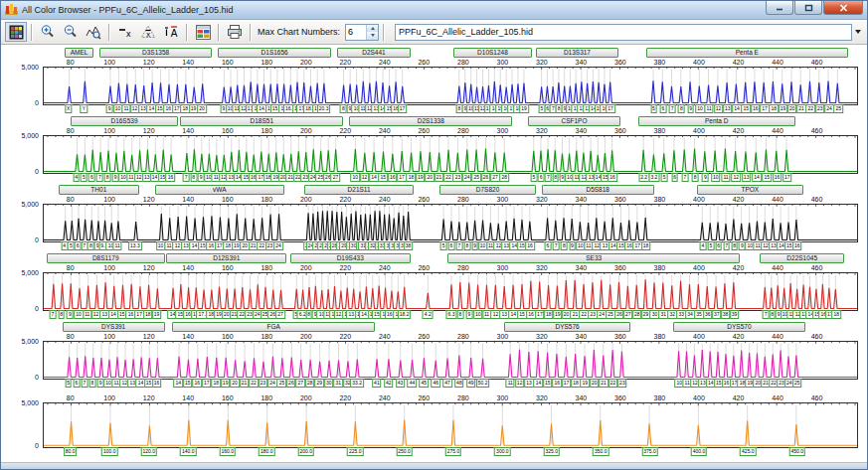 The image size is (868, 470). I want to click on plot-black, so click(450, 223).